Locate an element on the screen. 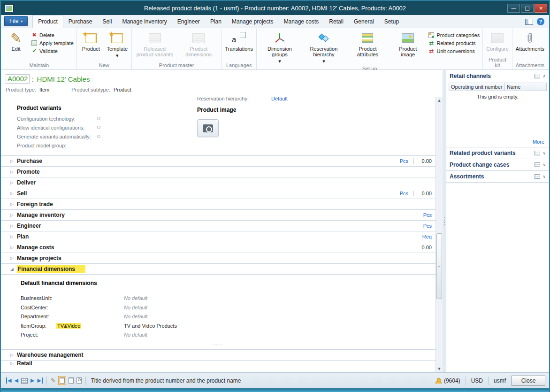  product-image-placeholder is located at coordinates (208, 128).